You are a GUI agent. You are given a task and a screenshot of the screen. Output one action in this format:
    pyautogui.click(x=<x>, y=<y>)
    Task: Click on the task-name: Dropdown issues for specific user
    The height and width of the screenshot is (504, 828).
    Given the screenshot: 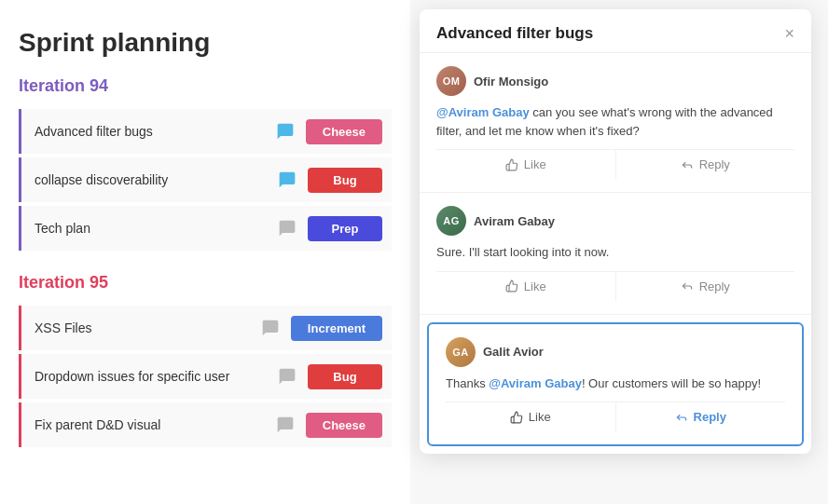 What is the action you would take?
    pyautogui.click(x=151, y=376)
    